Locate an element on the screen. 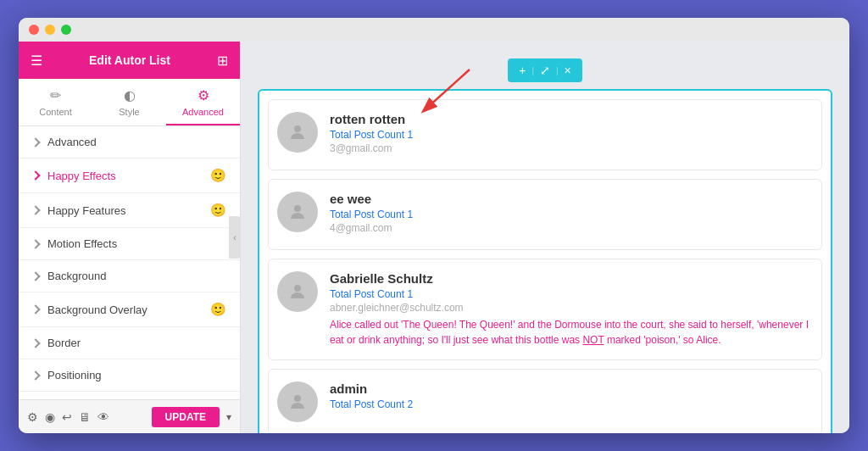  tab-content: ✏ Content is located at coordinates (56, 102).